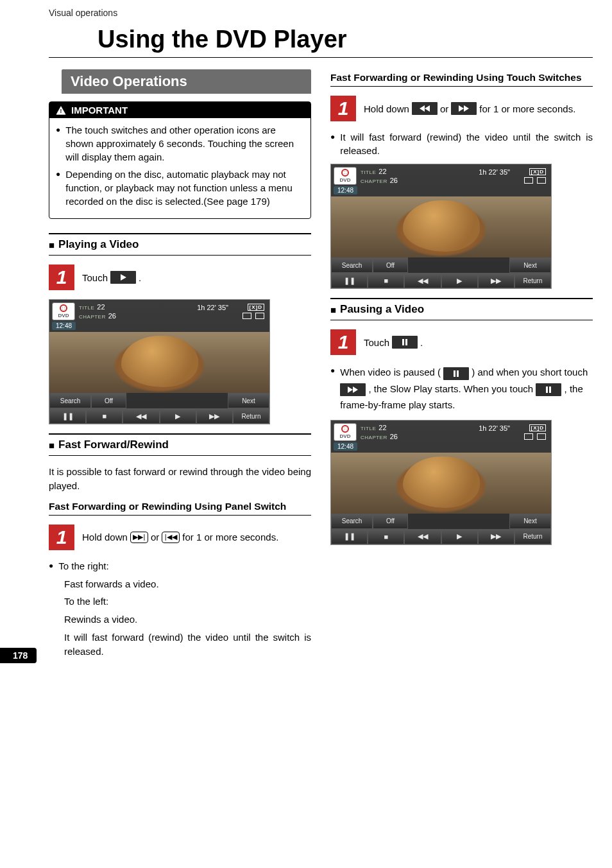 The image size is (612, 868). What do you see at coordinates (321, 40) in the screenshot?
I see `page-title: Using the DVD Player` at bounding box center [321, 40].